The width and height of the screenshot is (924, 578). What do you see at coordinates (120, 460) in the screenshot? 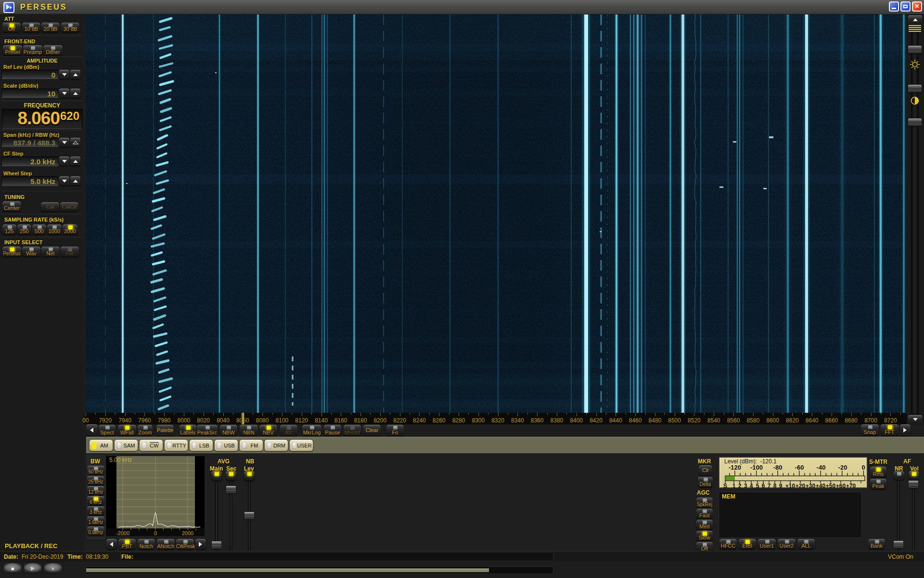
I see `svg-text: 5.00 kHz` at bounding box center [120, 460].